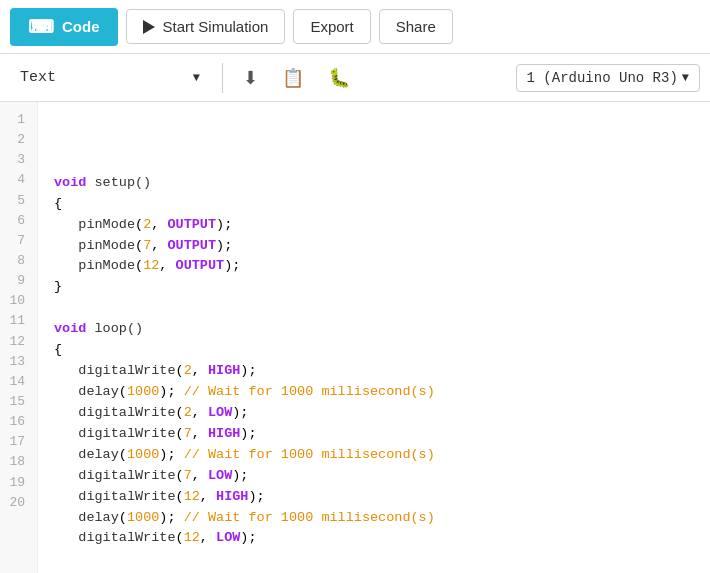 Image resolution: width=710 pixels, height=573 pixels. I want to click on share-label: Share, so click(416, 26).